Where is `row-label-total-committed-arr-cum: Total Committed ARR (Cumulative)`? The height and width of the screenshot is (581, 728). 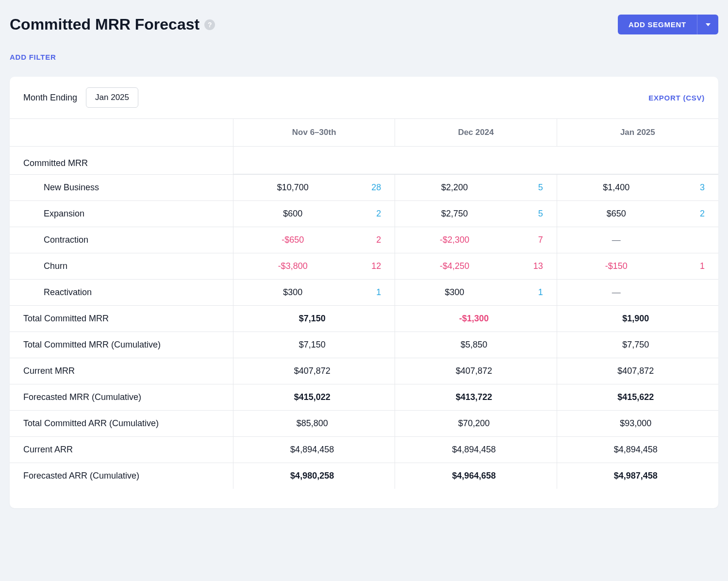
row-label-total-committed-arr-cum: Total Committed ARR (Cumulative) is located at coordinates (121, 423).